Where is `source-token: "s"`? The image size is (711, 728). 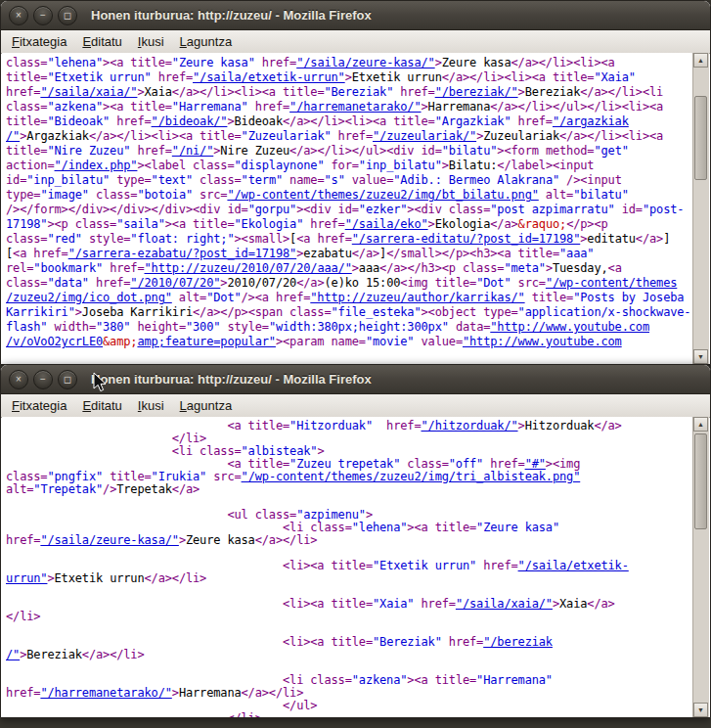
source-token: "s" is located at coordinates (334, 180).